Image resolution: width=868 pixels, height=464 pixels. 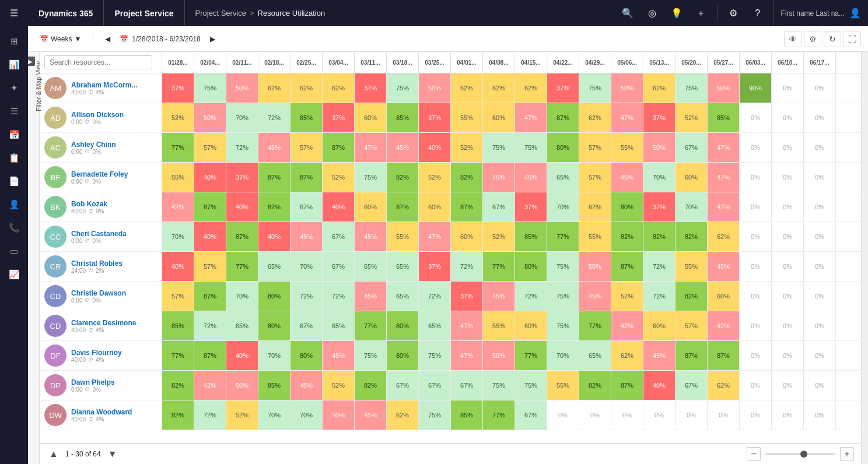 I want to click on zoom-thumb, so click(x=804, y=454).